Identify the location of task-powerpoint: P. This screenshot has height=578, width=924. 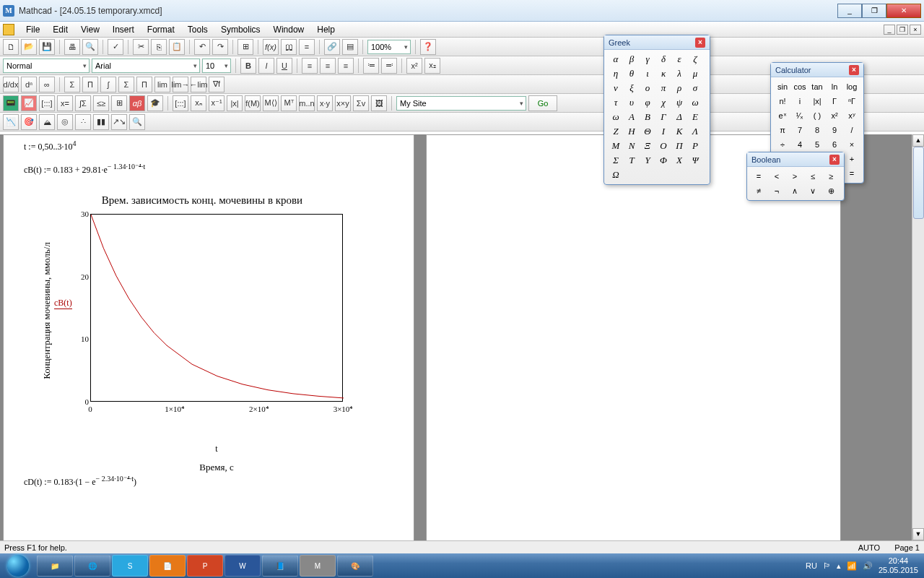
(205, 566).